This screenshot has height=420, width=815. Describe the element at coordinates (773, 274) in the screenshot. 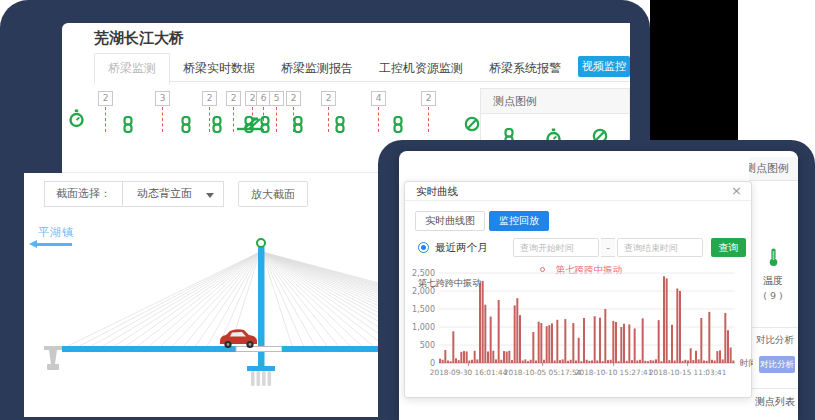

I see `temperature-item: 温度 ( 9 )` at that location.